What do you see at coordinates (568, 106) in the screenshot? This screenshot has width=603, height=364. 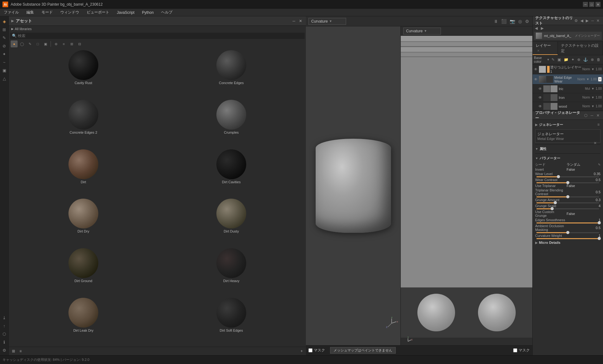 I see `layer-item-wood: 👁 wood Norm ▼ 1.00` at bounding box center [568, 106].